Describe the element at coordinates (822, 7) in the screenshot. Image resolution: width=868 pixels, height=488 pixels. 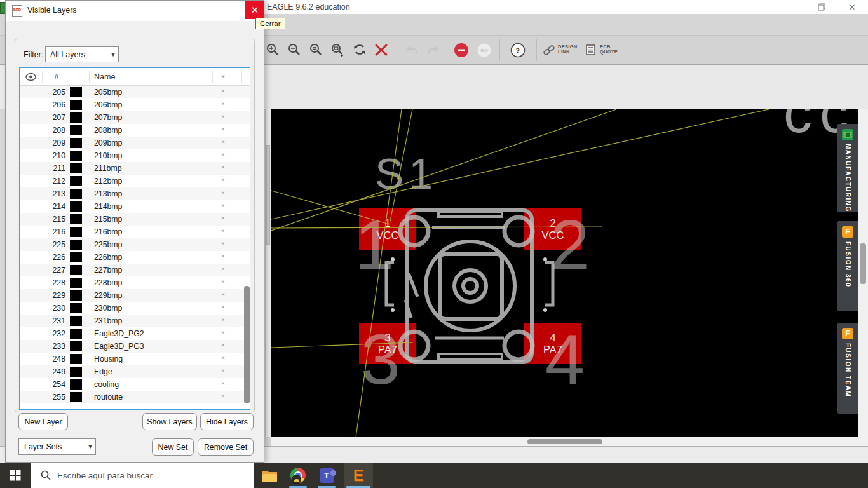
I see `restore-button` at that location.